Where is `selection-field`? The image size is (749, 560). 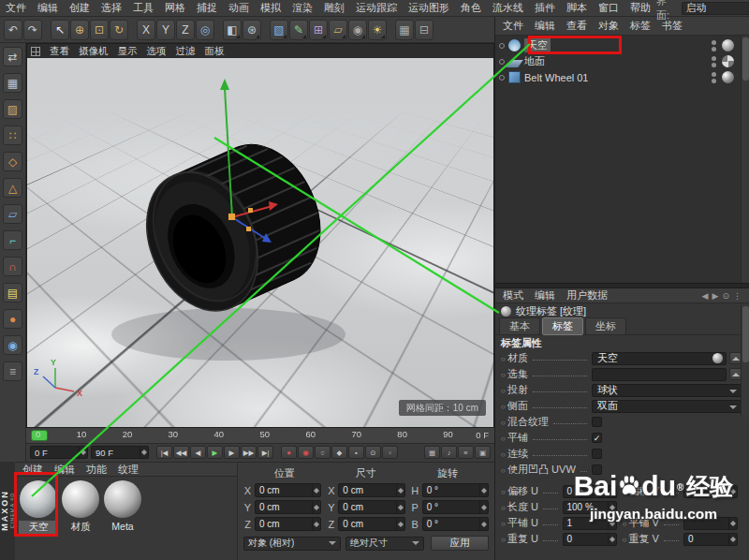 selection-field is located at coordinates (659, 375).